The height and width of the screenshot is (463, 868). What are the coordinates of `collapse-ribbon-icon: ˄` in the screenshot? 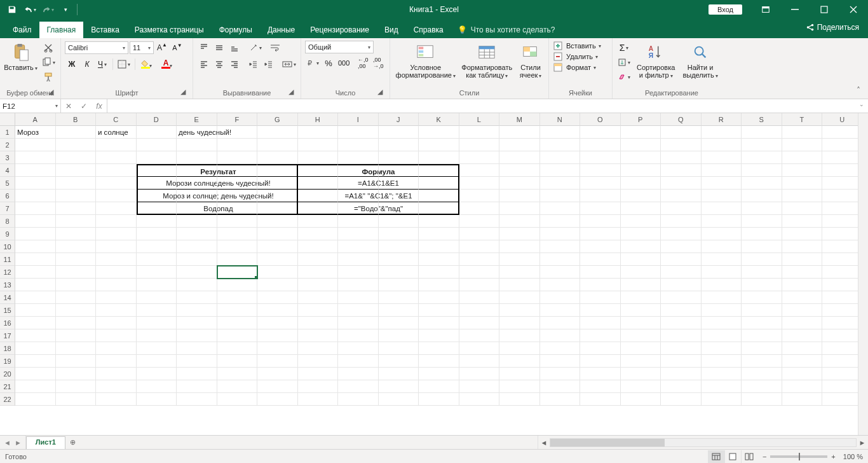 It's located at (858, 90).